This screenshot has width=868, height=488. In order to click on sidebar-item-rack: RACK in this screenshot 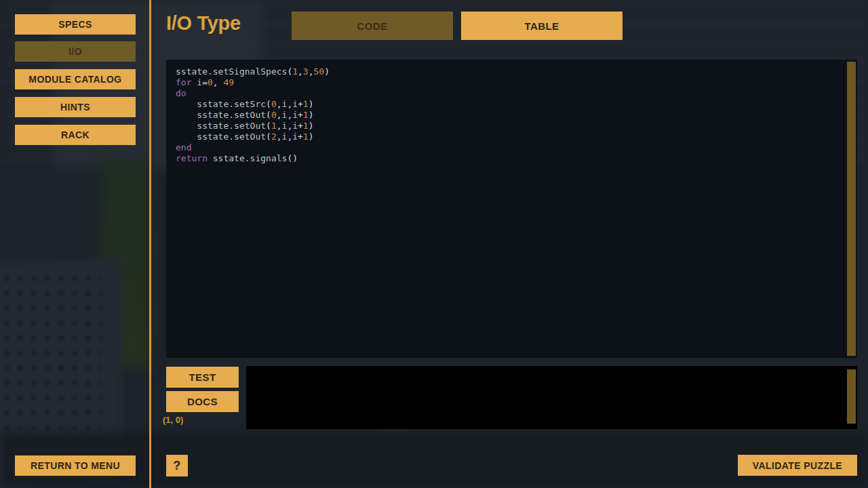, I will do `click(75, 135)`.